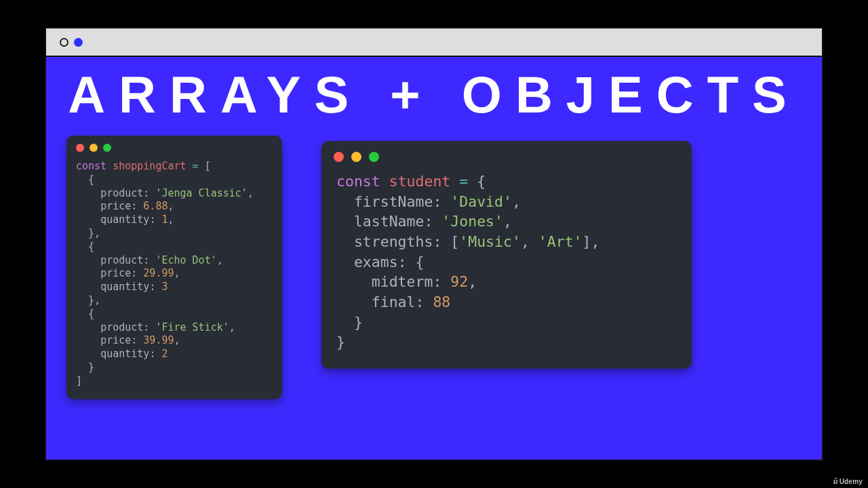  I want to click on code-window-shoppingcart: const shoppingCart = [ { product: 'Jenga…, so click(174, 267).